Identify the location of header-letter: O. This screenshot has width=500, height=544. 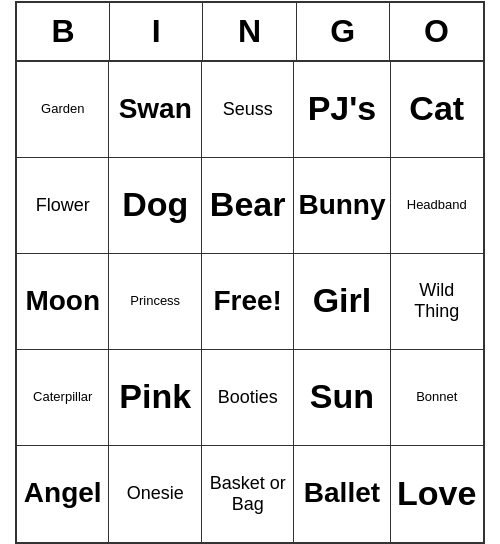
(436, 32).